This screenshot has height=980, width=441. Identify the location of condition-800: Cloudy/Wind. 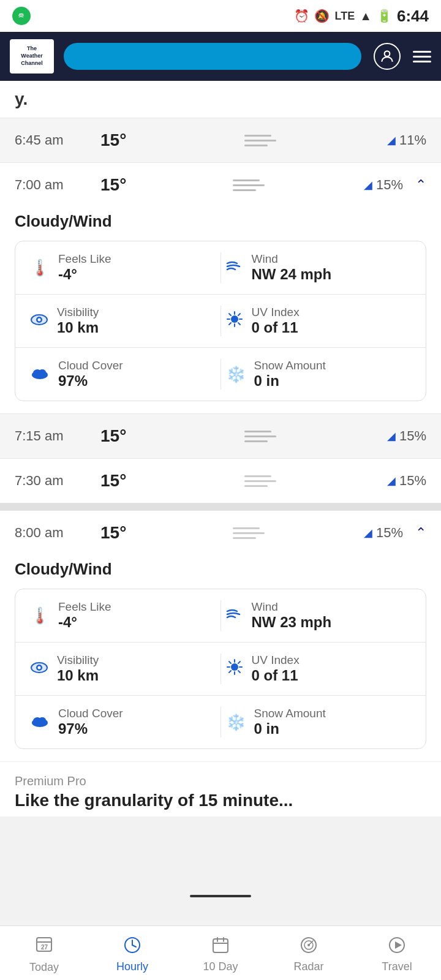
(221, 572).